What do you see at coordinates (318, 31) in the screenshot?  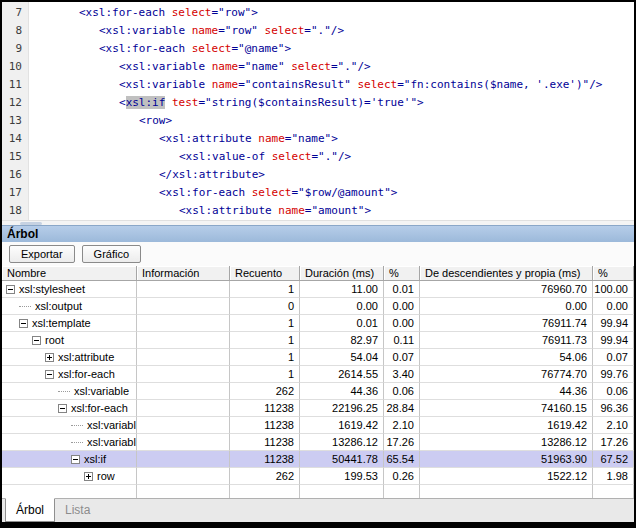 I see `code-line: 8<xsl:variable name="row" select="."/>` at bounding box center [318, 31].